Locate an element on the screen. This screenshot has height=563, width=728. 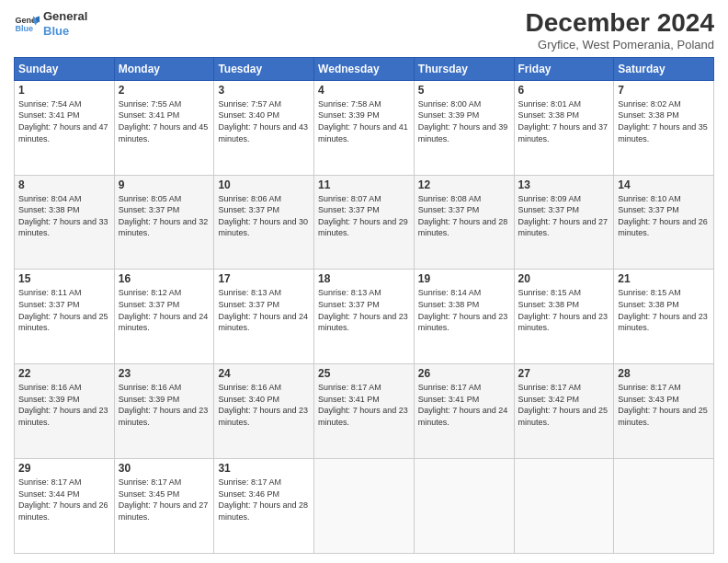
table-row: 29Sunrise: 8:17 AM Sunset: 3:44 PM Dayli… is located at coordinates (64, 506).